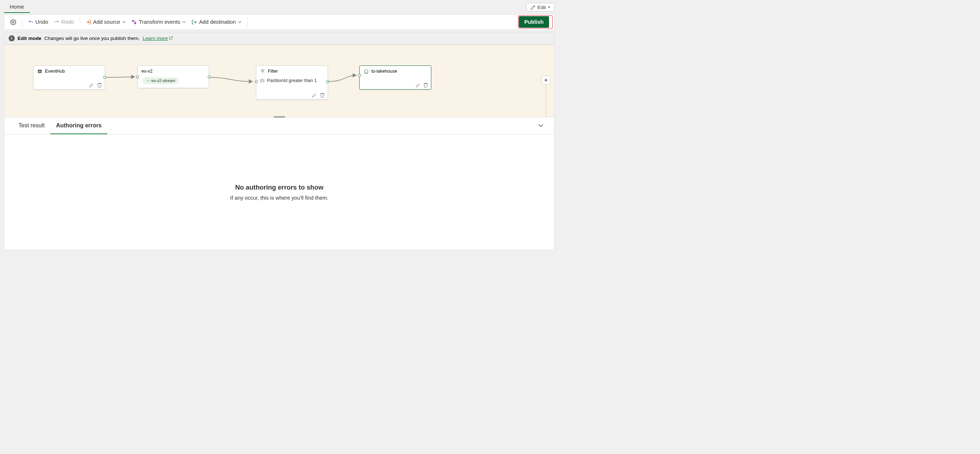  What do you see at coordinates (88, 22) in the screenshot?
I see `enter-icon` at bounding box center [88, 22].